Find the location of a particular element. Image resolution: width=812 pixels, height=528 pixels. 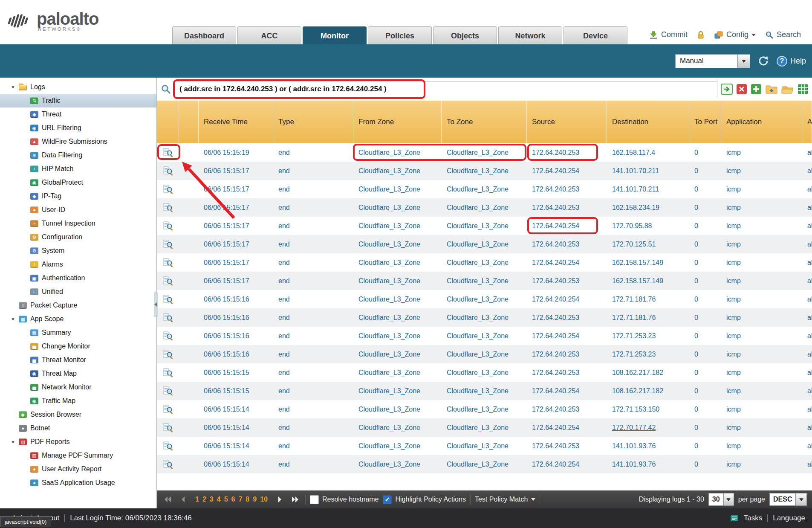

column-header-to-zone: To Zone is located at coordinates (484, 122).